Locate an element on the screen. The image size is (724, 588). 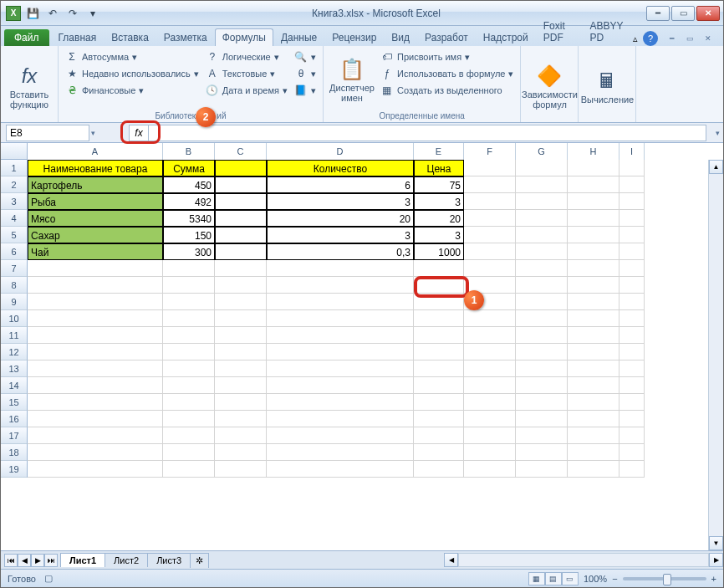
cell-A13 is located at coordinates (95, 369).